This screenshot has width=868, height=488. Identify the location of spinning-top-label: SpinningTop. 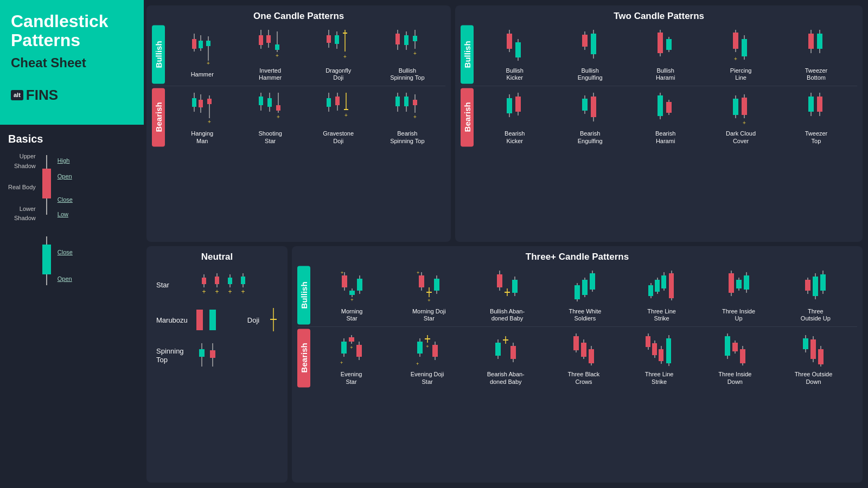
(173, 356).